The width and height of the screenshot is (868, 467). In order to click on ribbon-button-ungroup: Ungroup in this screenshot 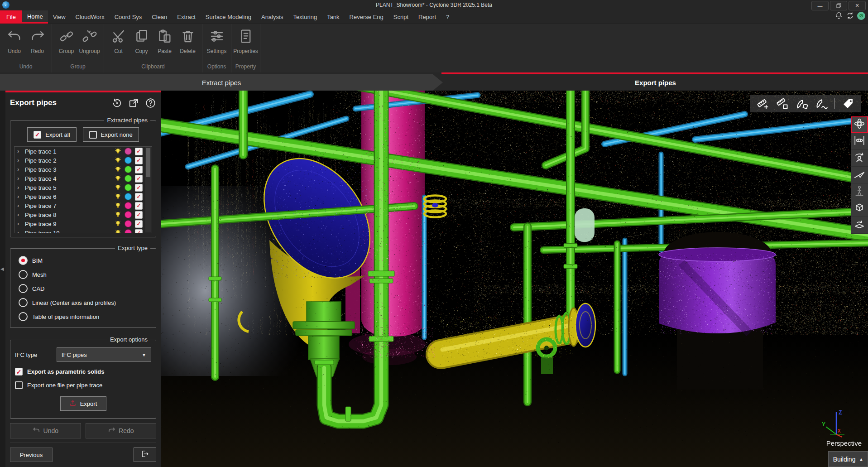, I will do `click(90, 44)`.